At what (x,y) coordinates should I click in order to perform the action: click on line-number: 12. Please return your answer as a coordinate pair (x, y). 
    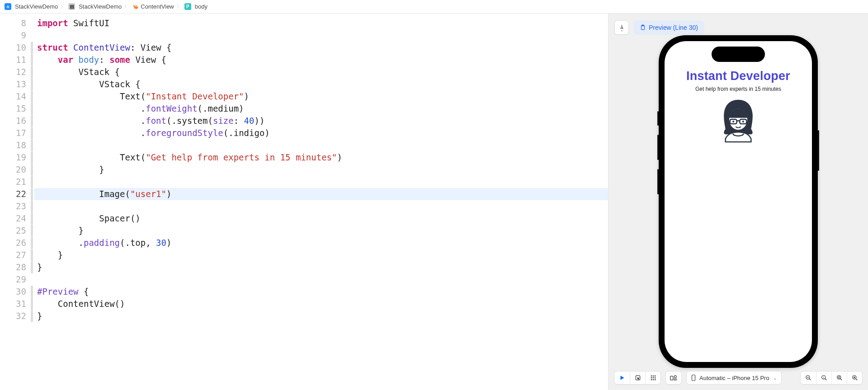
    Looking at the image, I should click on (13, 72).